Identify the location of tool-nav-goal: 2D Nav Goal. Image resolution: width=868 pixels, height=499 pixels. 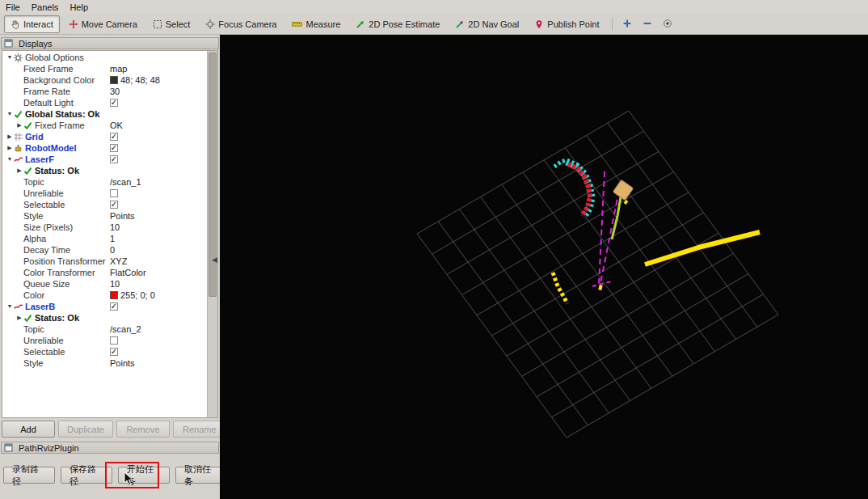
(487, 24).